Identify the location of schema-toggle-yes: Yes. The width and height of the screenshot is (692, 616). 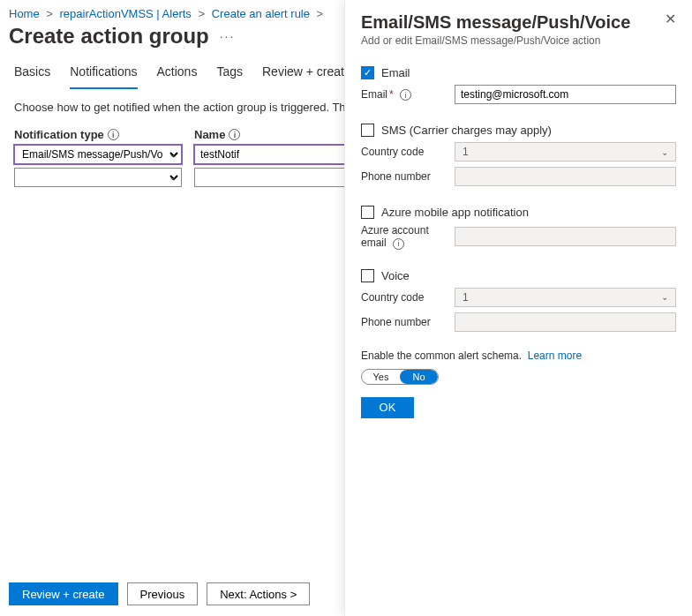
(381, 377).